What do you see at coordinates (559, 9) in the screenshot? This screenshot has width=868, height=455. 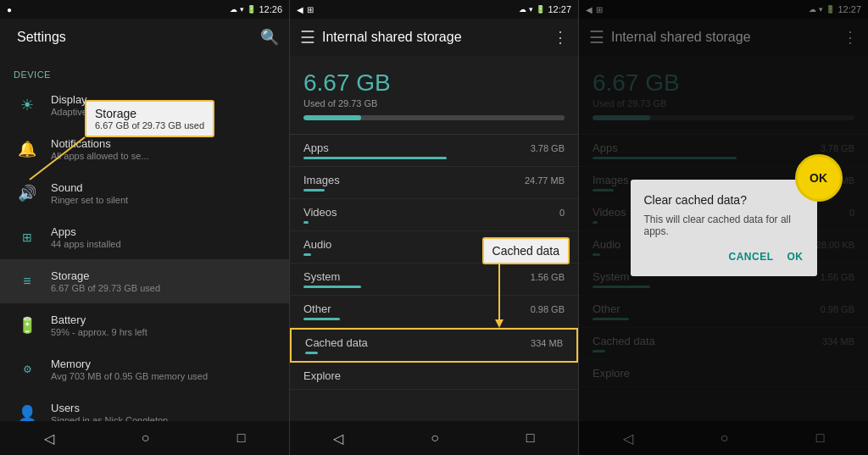 I see `time-2: 12:27` at bounding box center [559, 9].